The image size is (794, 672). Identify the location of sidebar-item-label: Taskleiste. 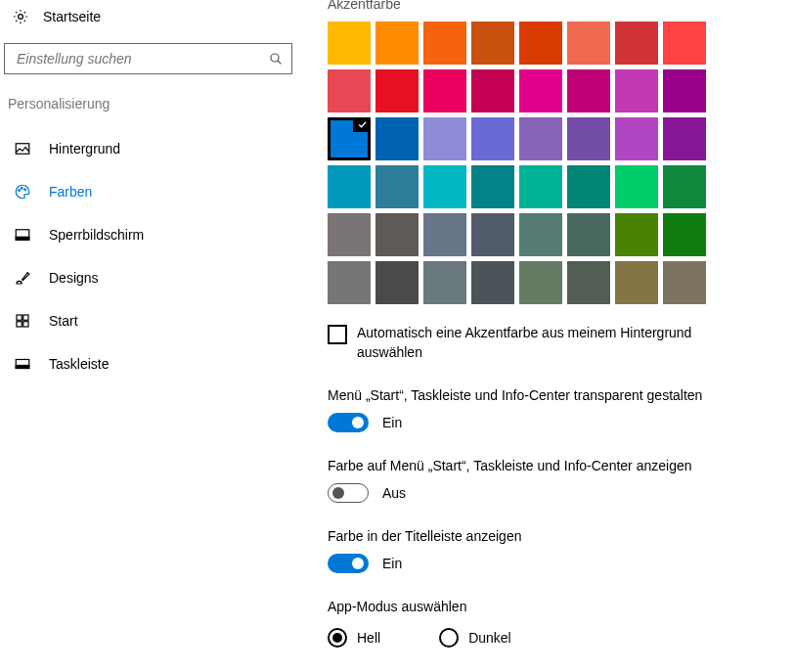
(78, 364).